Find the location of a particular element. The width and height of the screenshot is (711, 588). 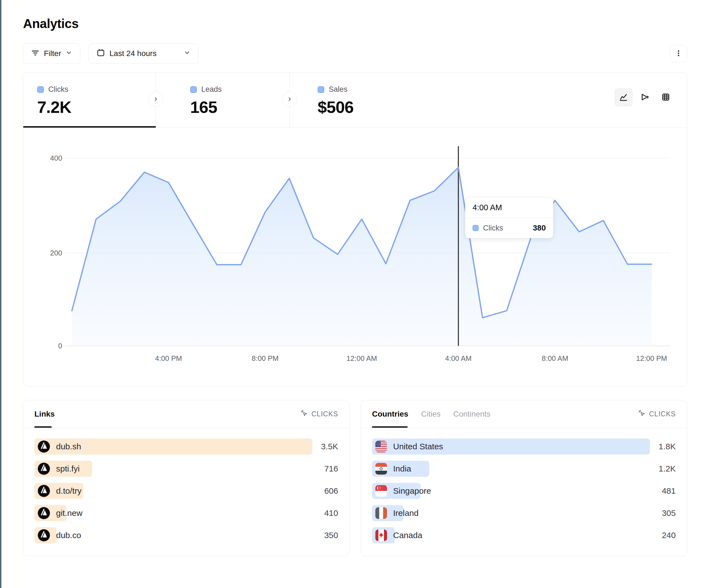

filter-button-label: Filter is located at coordinates (52, 53).